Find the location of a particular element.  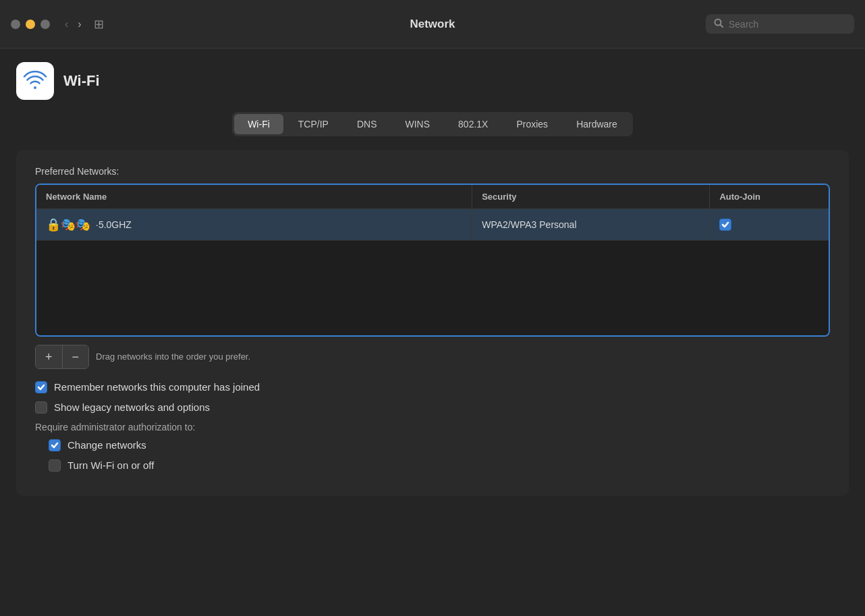

turn-wifi-label: Turn Wi-Fi on or off is located at coordinates (111, 466).